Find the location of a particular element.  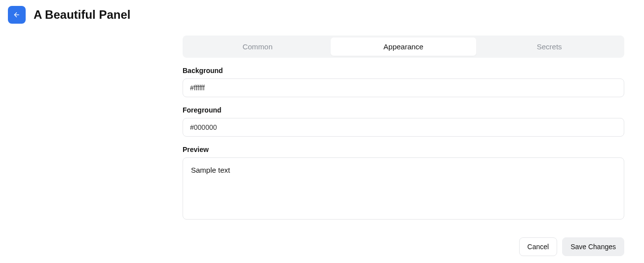

background-input is located at coordinates (404, 88).